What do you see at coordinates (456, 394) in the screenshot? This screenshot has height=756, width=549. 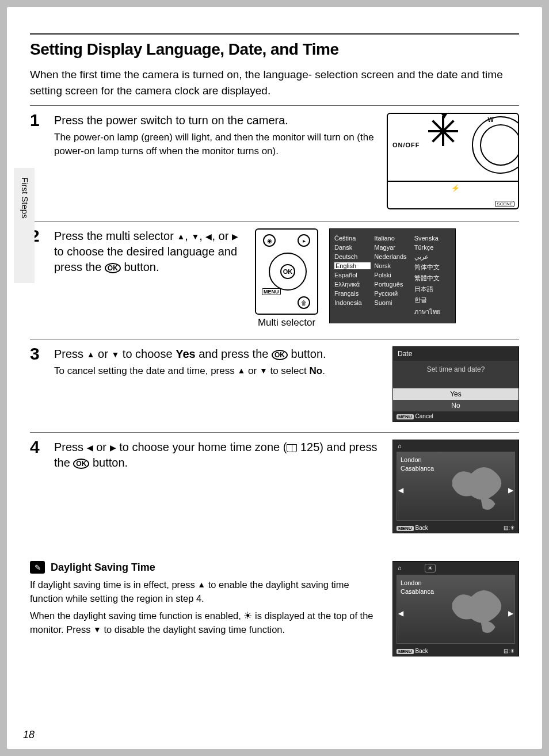 I see `option-yes: Yes` at bounding box center [456, 394].